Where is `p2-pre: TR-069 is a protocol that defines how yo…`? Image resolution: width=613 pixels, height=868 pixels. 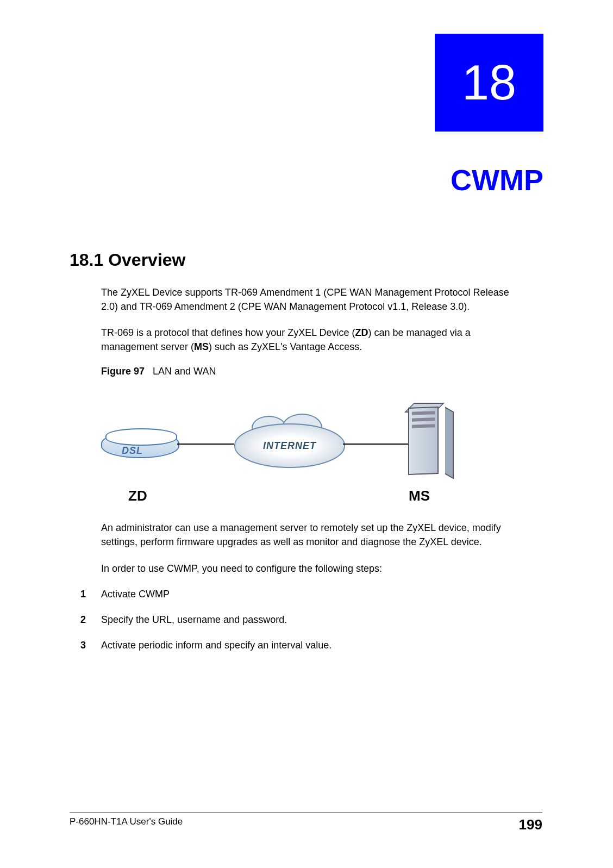
p2-pre: TR-069 is a protocol that defines how yo… is located at coordinates (228, 333).